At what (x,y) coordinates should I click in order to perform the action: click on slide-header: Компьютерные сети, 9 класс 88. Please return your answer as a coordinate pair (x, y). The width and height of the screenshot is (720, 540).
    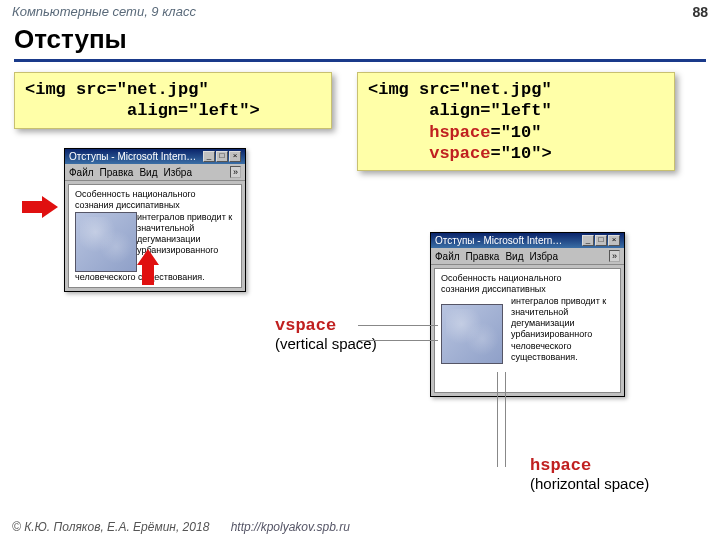
    Looking at the image, I should click on (360, 11).